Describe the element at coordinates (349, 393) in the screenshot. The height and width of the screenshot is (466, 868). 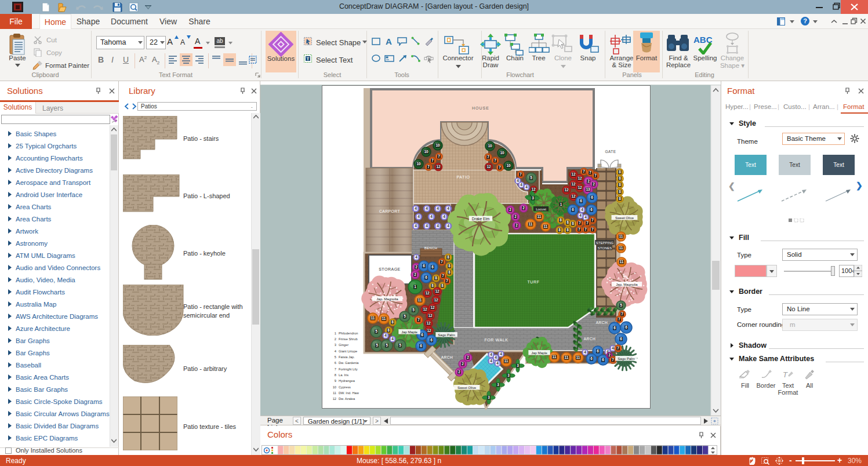
I see `svg-text: DW. Ind. Haw` at that location.